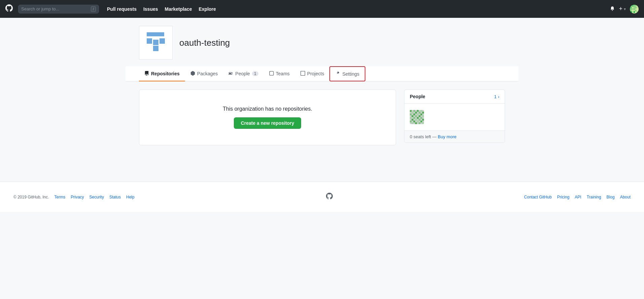  What do you see at coordinates (625, 197) in the screenshot?
I see `footer-about: About` at bounding box center [625, 197].